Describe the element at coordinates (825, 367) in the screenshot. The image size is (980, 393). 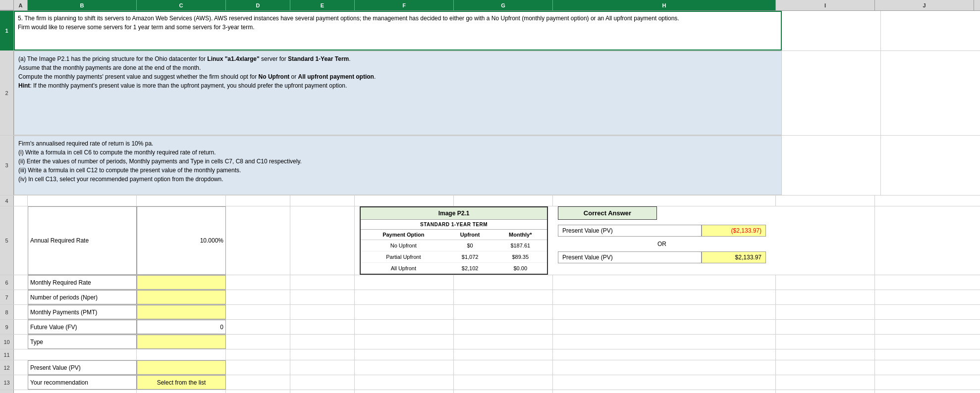
I see `cell-i12` at that location.